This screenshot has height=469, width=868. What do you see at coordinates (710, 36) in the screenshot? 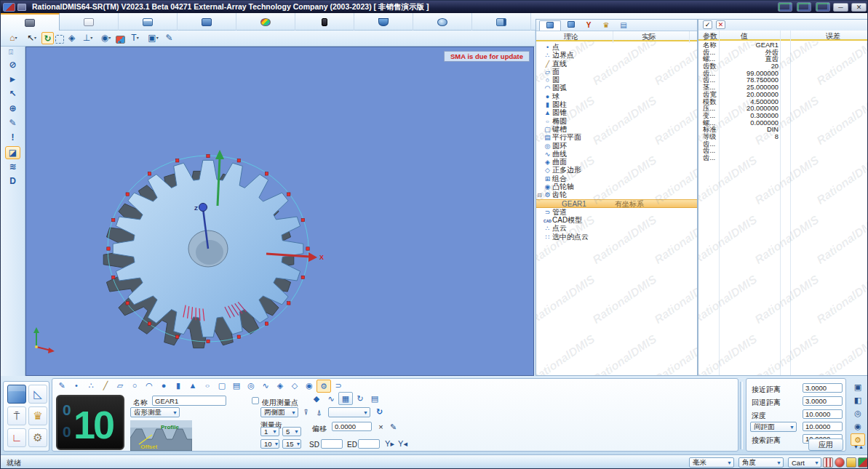
I see `param-column-header: 参数` at bounding box center [710, 36].